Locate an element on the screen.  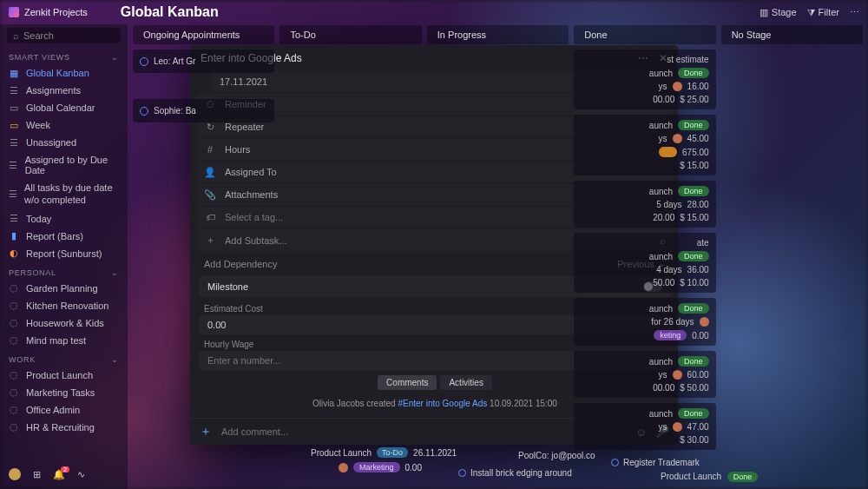
week-icon: ▭ is located at coordinates (14, 125).